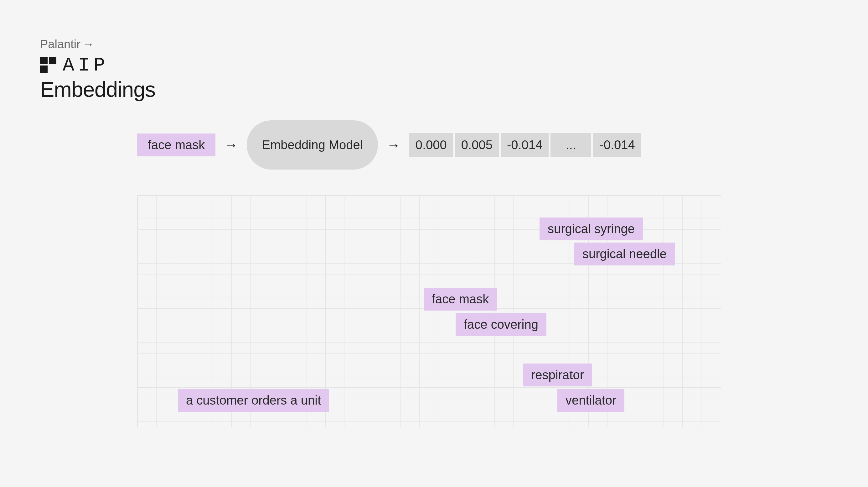  I want to click on brand-arrow-icon: →, so click(88, 45).